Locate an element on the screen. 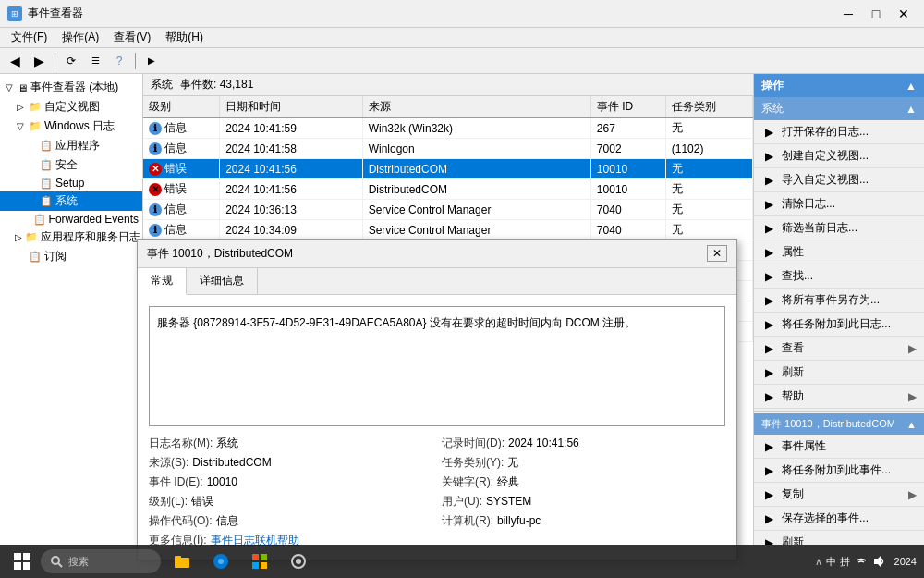 The width and height of the screenshot is (924, 578). col-eventid: 事件 ID is located at coordinates (628, 107).